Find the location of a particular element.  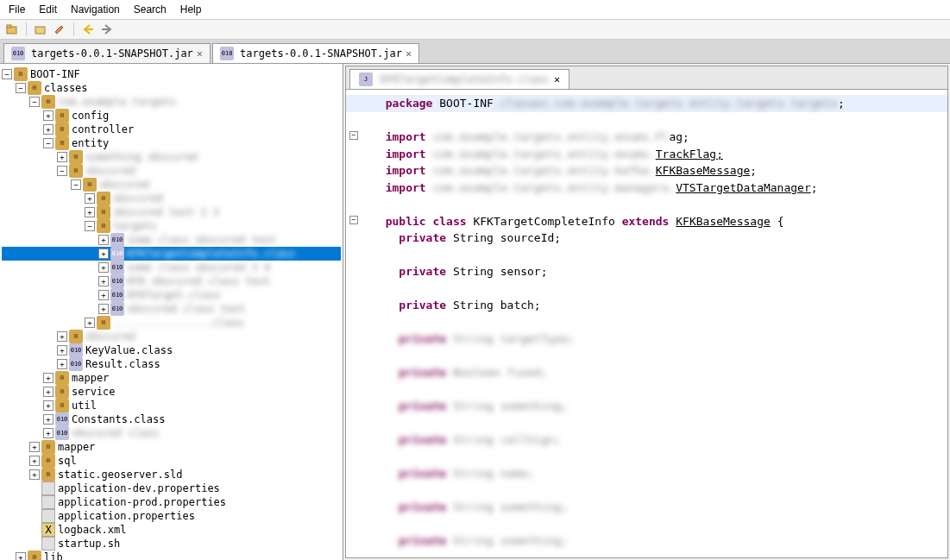

code-line: private String callSign; is located at coordinates (647, 440).